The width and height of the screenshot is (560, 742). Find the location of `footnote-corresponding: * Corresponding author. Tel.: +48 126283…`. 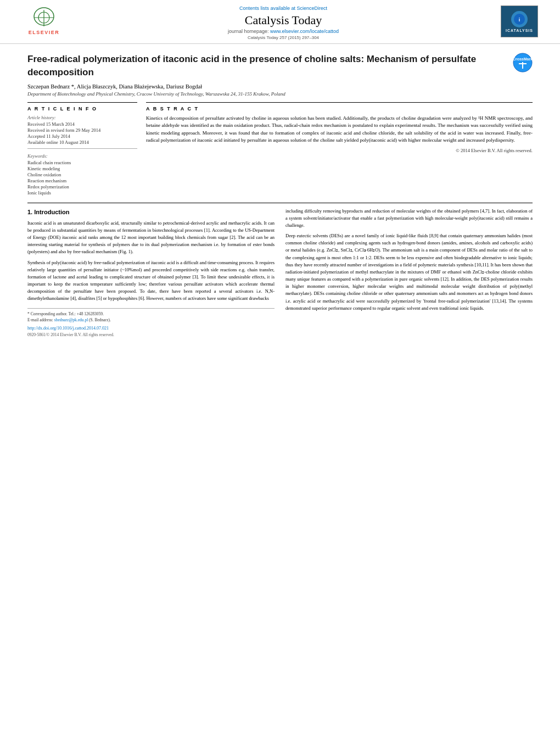

footnote-corresponding: * Corresponding author. Tel.: +48 126283… is located at coordinates (151, 314).